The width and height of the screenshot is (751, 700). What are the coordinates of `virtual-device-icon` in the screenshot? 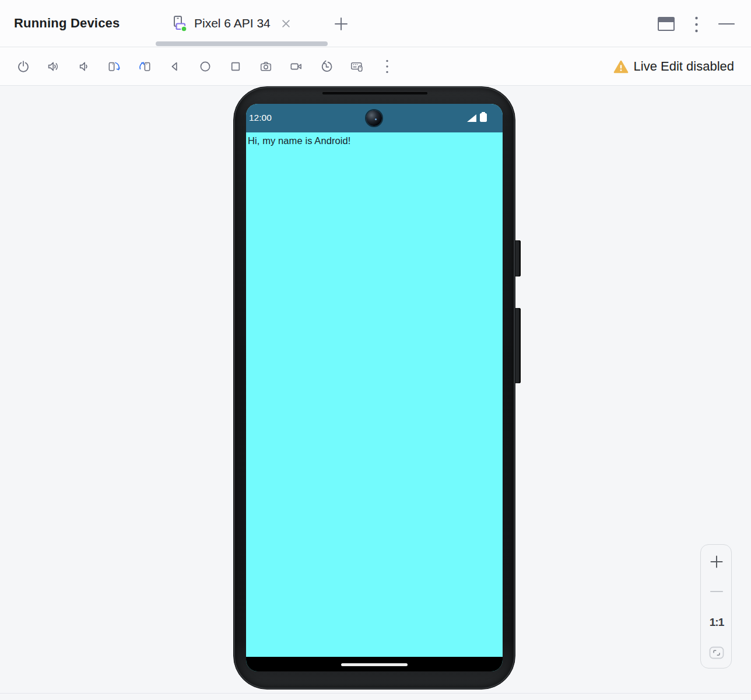 It's located at (178, 23).